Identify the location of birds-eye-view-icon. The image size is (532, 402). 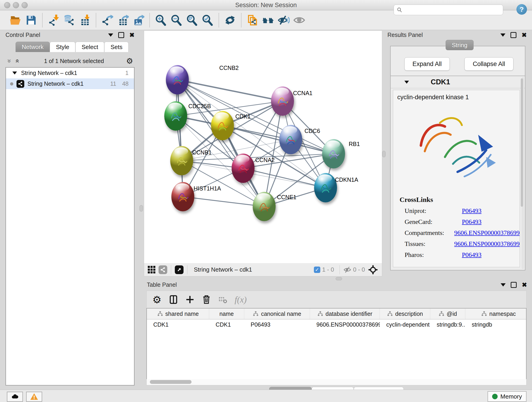
(152, 270).